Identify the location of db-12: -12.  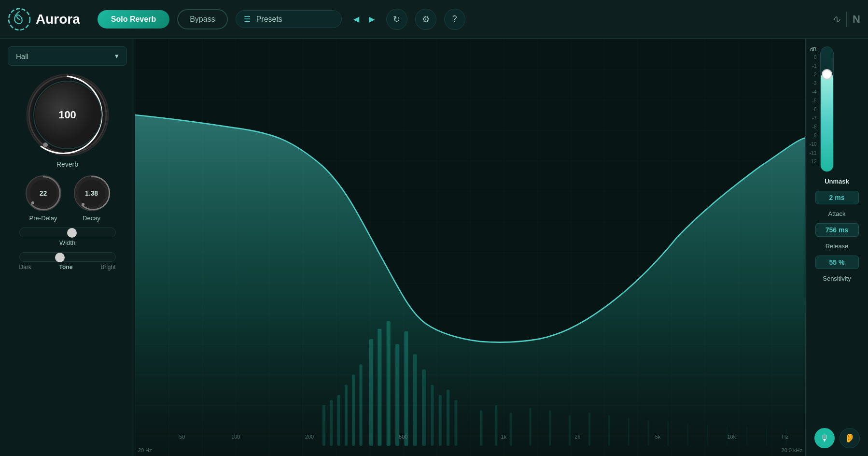
(813, 162).